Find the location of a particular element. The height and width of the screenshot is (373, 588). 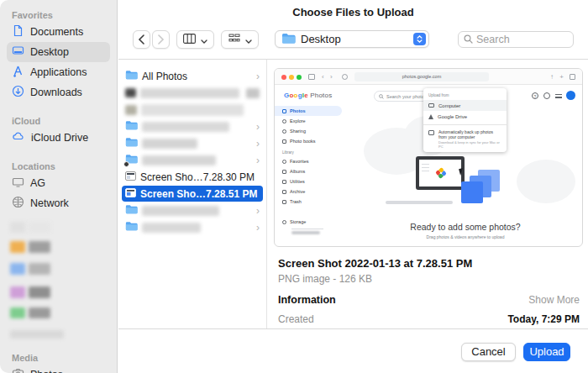

google-drive-icon is located at coordinates (431, 117).